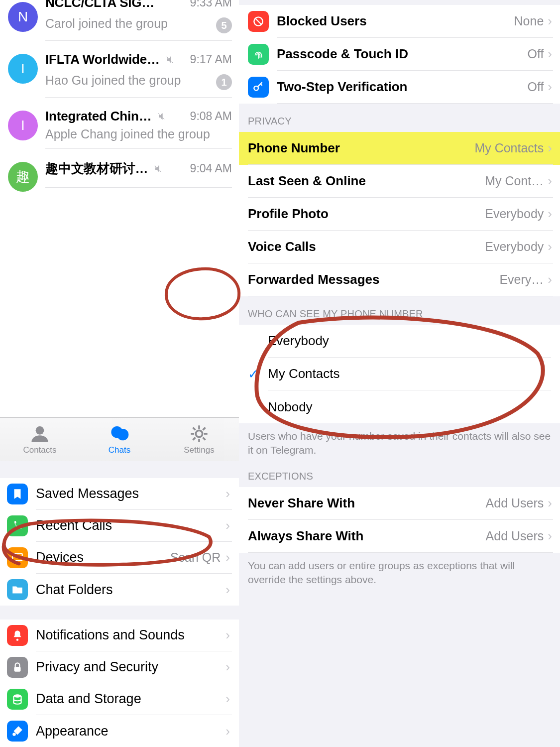 This screenshot has width=560, height=747. What do you see at coordinates (399, 181) in the screenshot?
I see `privacy-row-last-seen-online: Last Seen & Online My Cont… ›` at bounding box center [399, 181].